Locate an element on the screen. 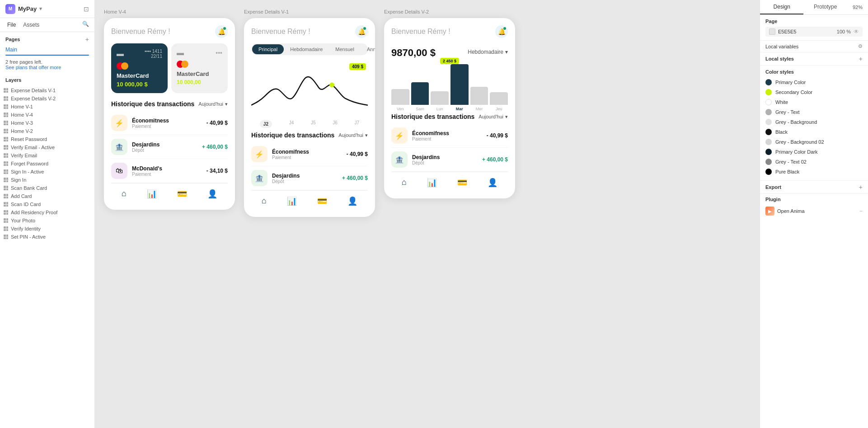  layer-add-card: Add Card is located at coordinates (47, 196).